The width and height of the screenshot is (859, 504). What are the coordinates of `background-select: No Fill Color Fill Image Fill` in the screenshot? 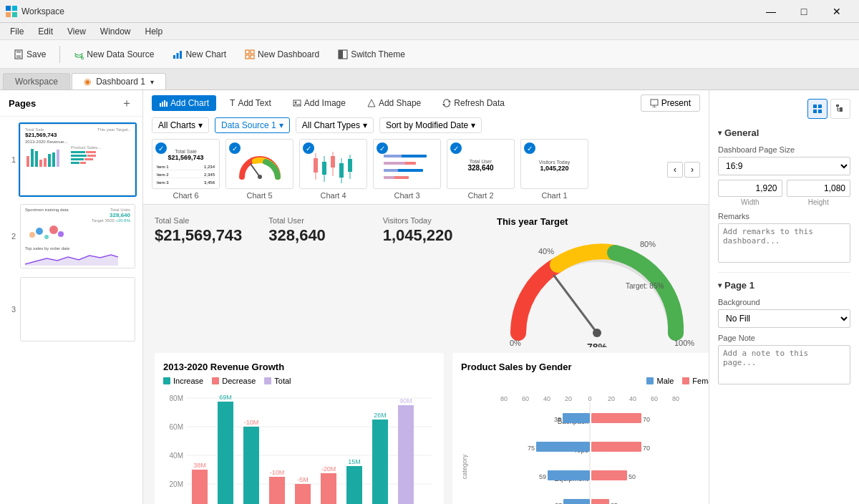 It's located at (785, 319).